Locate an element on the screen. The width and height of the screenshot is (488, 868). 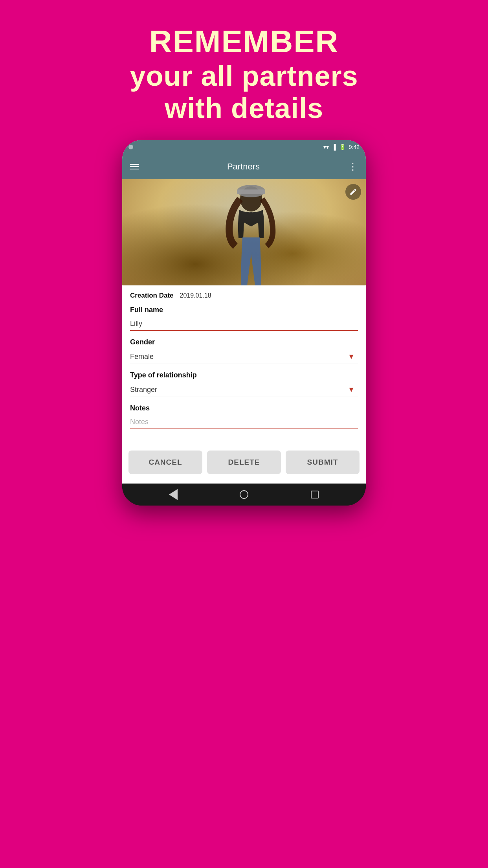
home-icon is located at coordinates (244, 495).